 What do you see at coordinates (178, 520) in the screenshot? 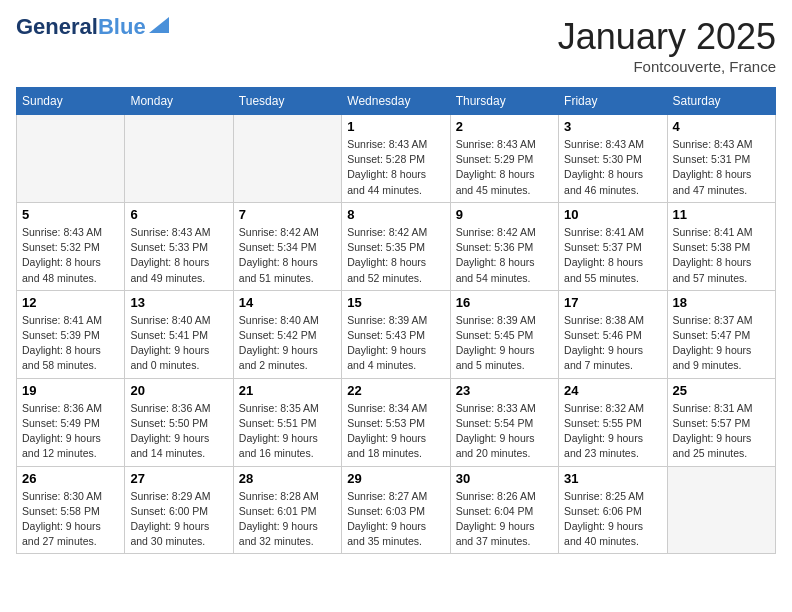
I see `day-info: Sunrise: 8:29 AM Sunset: 6:00 PM Dayligh…` at bounding box center [178, 520].